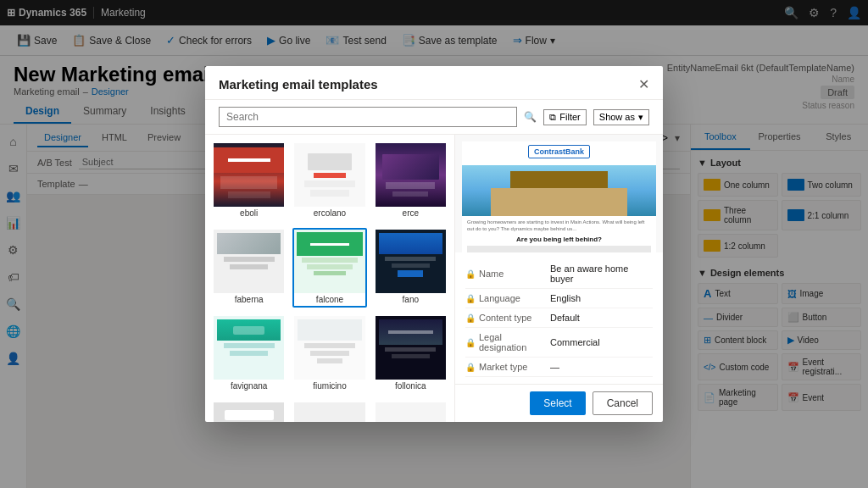 Image resolution: width=868 pixels, height=488 pixels. What do you see at coordinates (644, 85) in the screenshot?
I see `modal-close-button: ✕` at bounding box center [644, 85].